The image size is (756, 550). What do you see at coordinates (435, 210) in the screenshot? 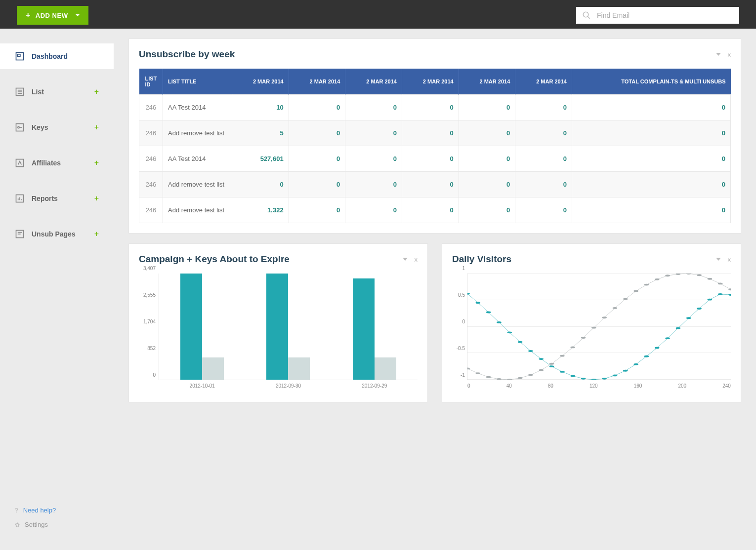
I see `table-row: 246Add remove test list1,322000000` at bounding box center [435, 210].